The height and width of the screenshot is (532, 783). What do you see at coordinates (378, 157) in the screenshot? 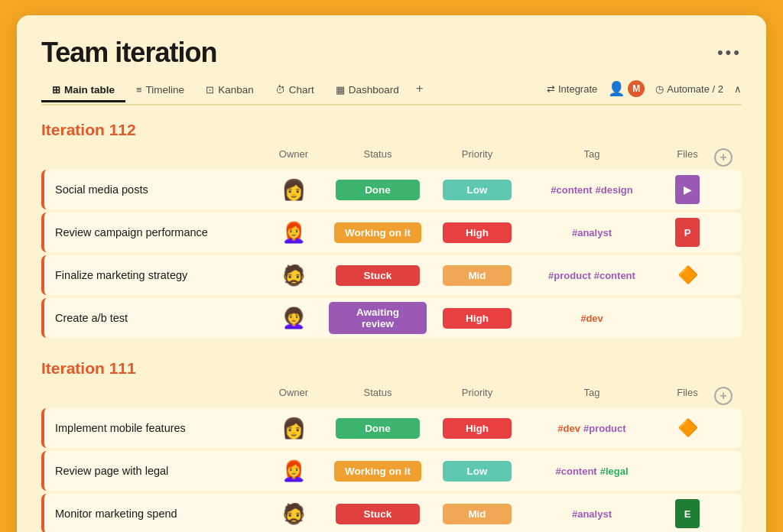
I see `col-status-112: Status` at bounding box center [378, 157].